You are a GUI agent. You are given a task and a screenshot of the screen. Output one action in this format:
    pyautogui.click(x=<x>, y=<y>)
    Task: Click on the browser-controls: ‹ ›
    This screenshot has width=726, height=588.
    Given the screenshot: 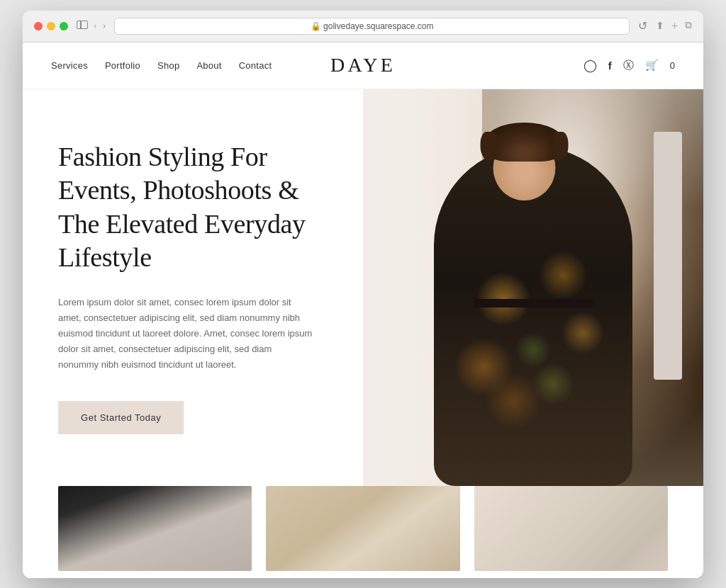 What is the action you would take?
    pyautogui.click(x=91, y=26)
    